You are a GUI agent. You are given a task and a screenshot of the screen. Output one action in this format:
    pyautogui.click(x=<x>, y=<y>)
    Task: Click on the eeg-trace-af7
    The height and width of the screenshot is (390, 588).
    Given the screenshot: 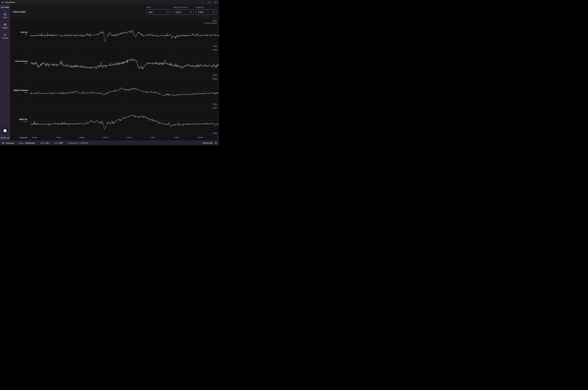 What is the action you would take?
    pyautogui.click(x=125, y=62)
    